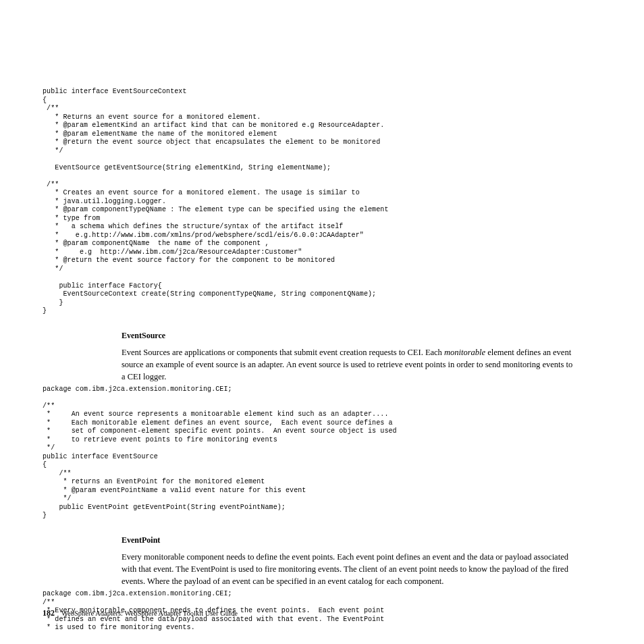  What do you see at coordinates (362, 540) in the screenshot?
I see `heading-event-point: EventPoint` at bounding box center [362, 540].